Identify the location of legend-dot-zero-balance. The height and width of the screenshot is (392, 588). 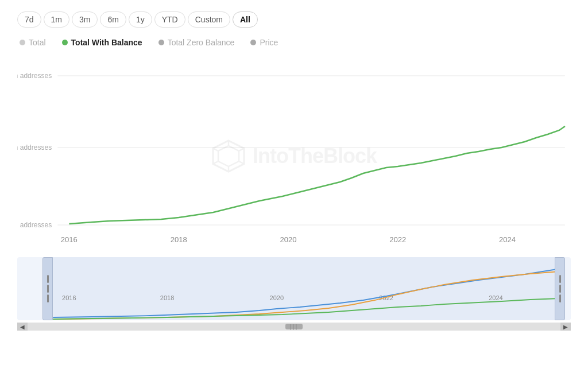
(161, 42).